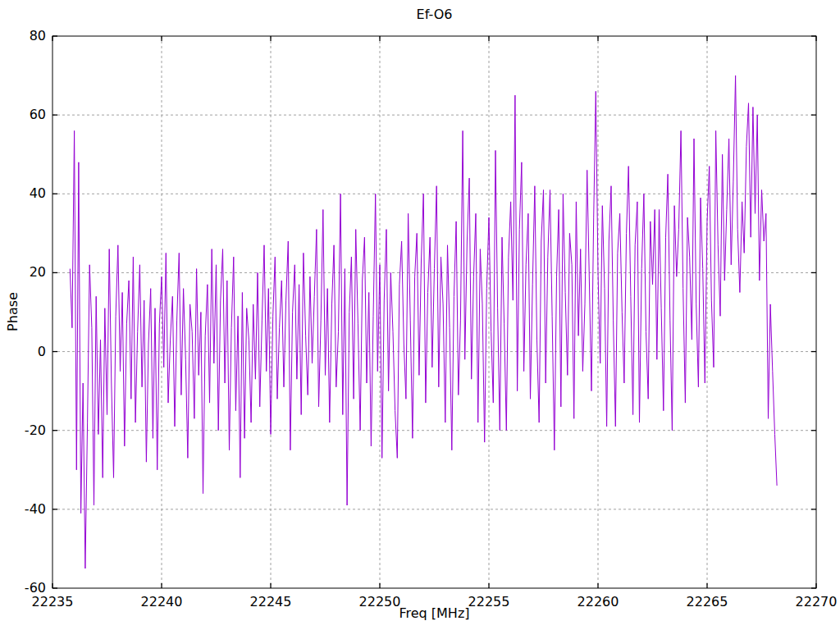  I want to click on y-tick-label: -20, so click(23, 431).